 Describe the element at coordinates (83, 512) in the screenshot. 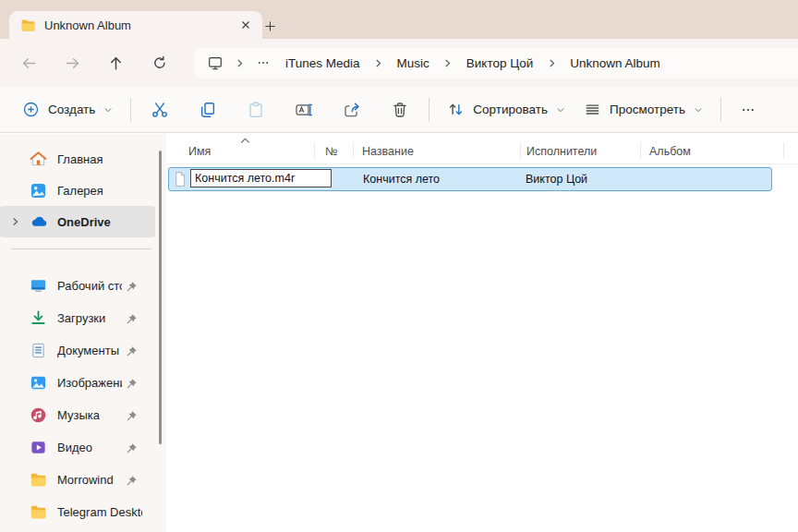

I see `sidebar-item-telegram-desktop: Telegram Desktop` at that location.